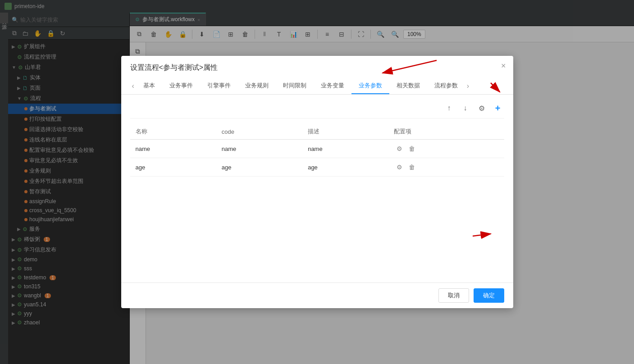  What do you see at coordinates (295, 86) in the screenshot?
I see `dialog-tab-time-limit: 时间限制` at bounding box center [295, 86].